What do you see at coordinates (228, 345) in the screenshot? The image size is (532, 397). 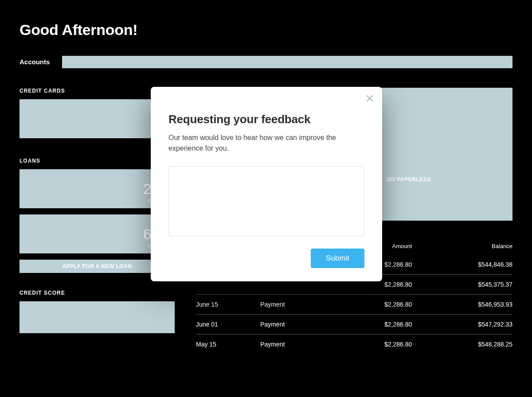 I see `cell-date: May 15` at bounding box center [228, 345].